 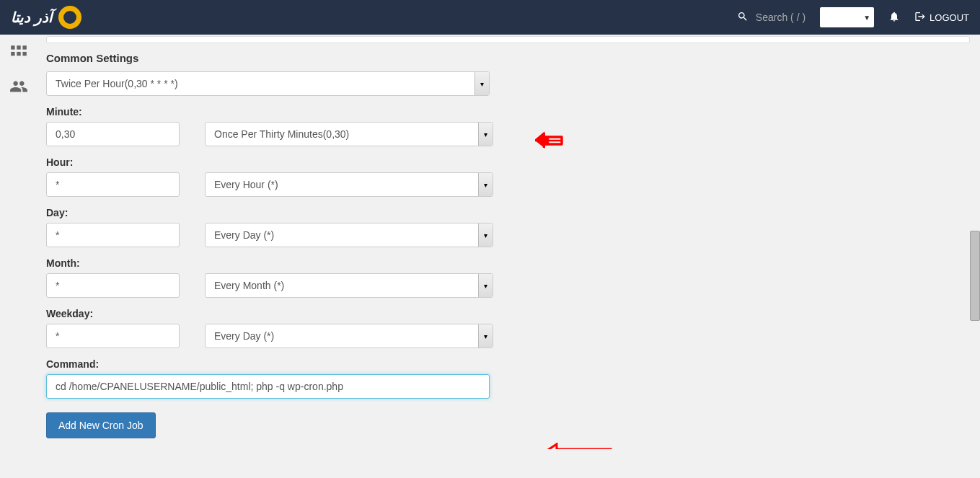 What do you see at coordinates (508, 40) in the screenshot?
I see `previous-card-bottom` at bounding box center [508, 40].